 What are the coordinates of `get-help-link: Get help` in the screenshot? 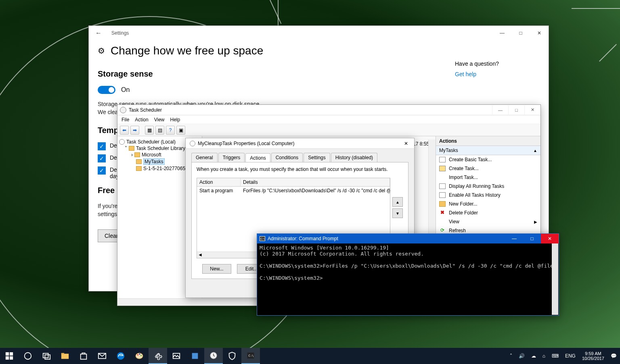 It's located at (497, 74).